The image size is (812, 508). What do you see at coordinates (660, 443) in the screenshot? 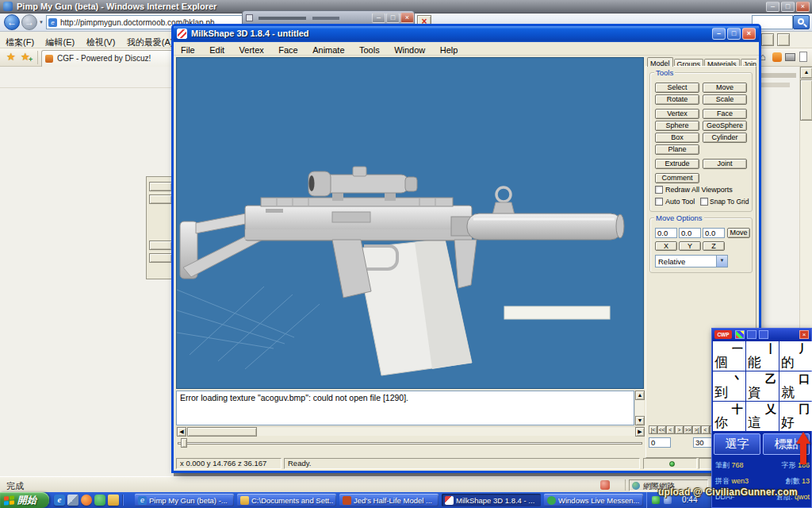
I see `anim-start-frame-field` at bounding box center [660, 443].